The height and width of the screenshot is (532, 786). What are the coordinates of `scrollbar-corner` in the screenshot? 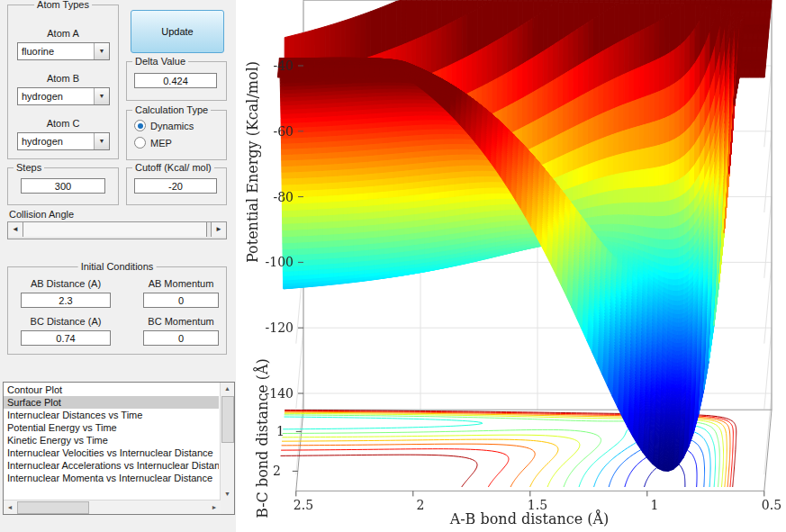 It's located at (227, 508).